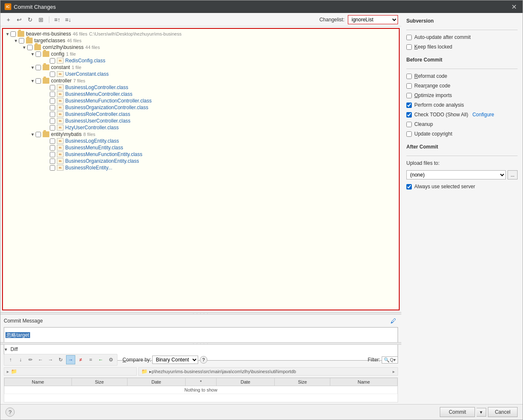  Describe the element at coordinates (38, 54) in the screenshot. I see `checkbox-config` at that location.